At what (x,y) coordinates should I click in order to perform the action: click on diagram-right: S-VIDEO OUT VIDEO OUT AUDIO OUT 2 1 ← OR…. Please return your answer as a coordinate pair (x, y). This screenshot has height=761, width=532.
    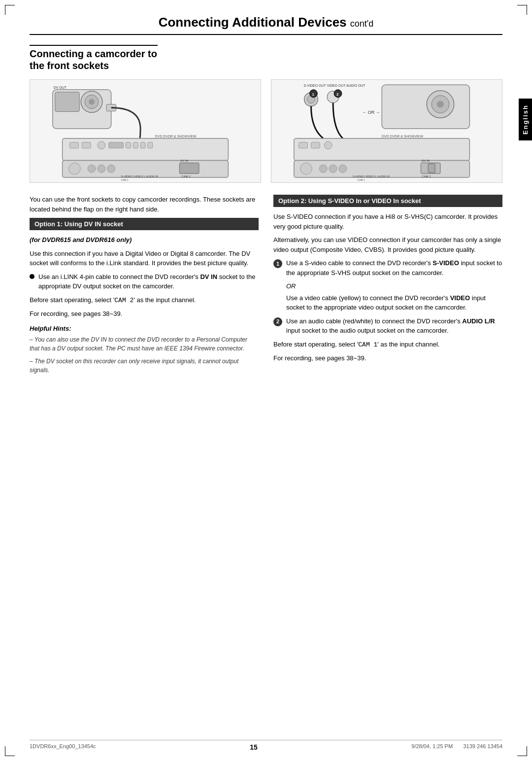
    Looking at the image, I should click on (387, 131).